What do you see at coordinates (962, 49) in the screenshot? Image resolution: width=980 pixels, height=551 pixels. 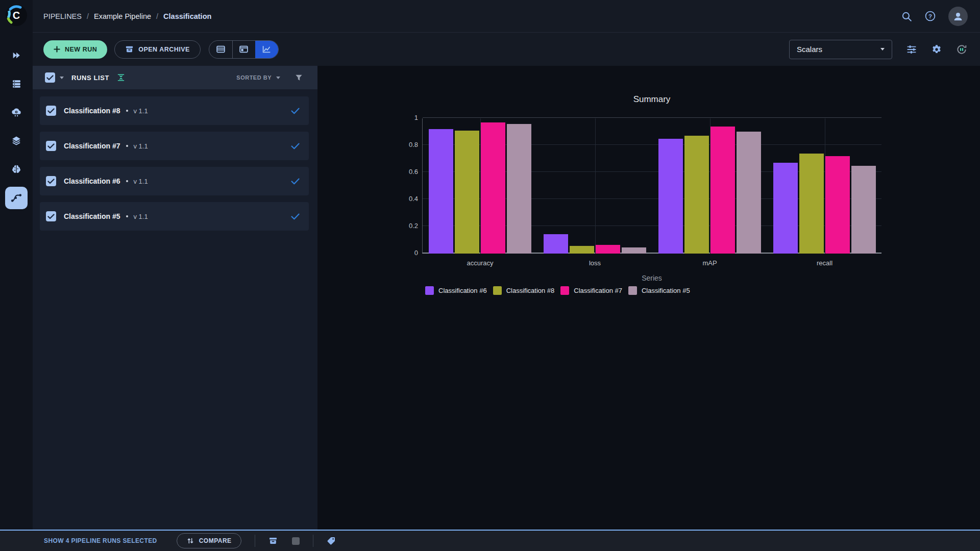 I see `auto-refresh-button` at bounding box center [962, 49].